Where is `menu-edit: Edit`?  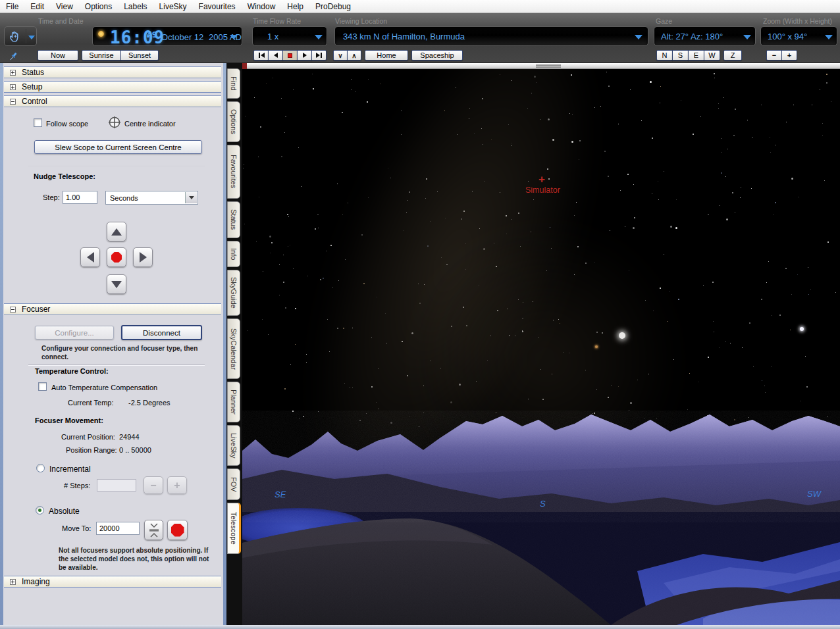 menu-edit: Edit is located at coordinates (37, 7).